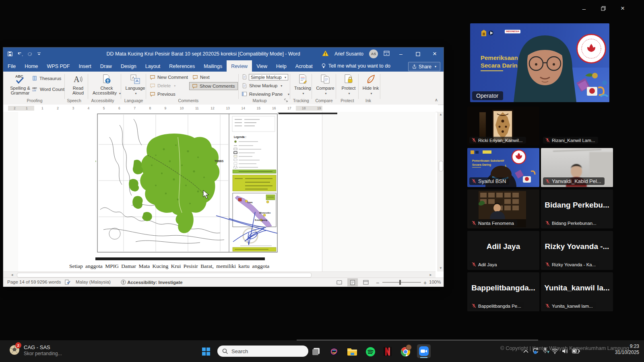  Describe the element at coordinates (107, 85) in the screenshot. I see `check-accessibility-button: Check Accessibility ▾` at that location.